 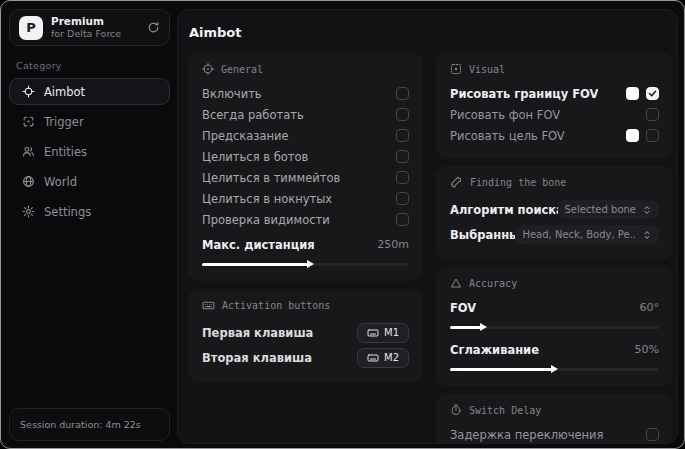 I want to click on sidebar-item-entities: Entities, so click(x=90, y=152).